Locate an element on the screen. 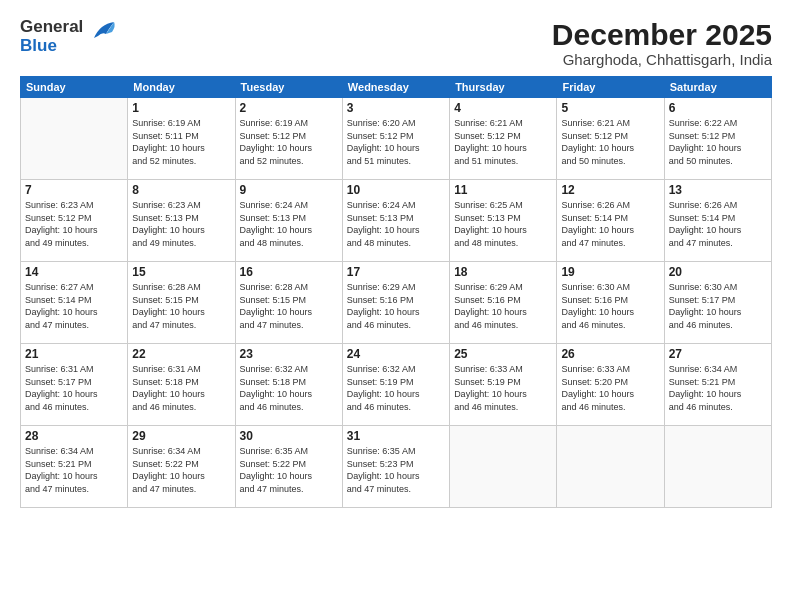 This screenshot has width=792, height=612. day-info: Sunrise: 6:27 AM Sunset: 5:14 PM Dayligh… is located at coordinates (74, 306).